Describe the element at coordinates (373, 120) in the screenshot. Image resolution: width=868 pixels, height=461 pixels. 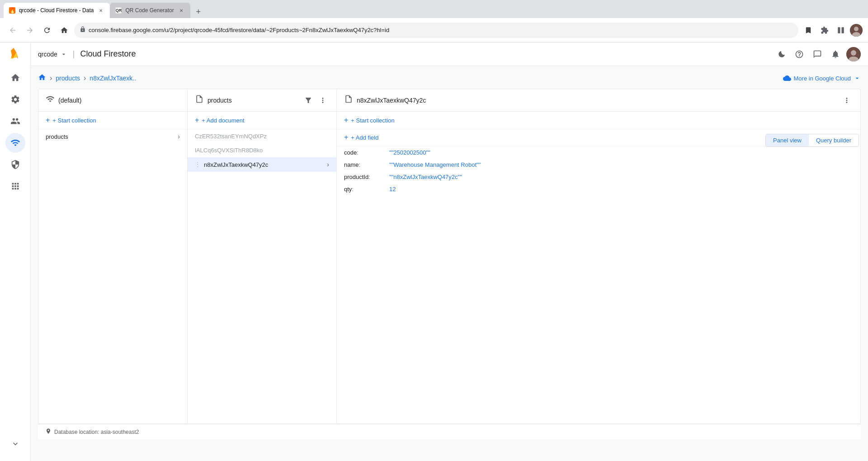
I see `start-collection-doc-label: + Start collection` at that location.